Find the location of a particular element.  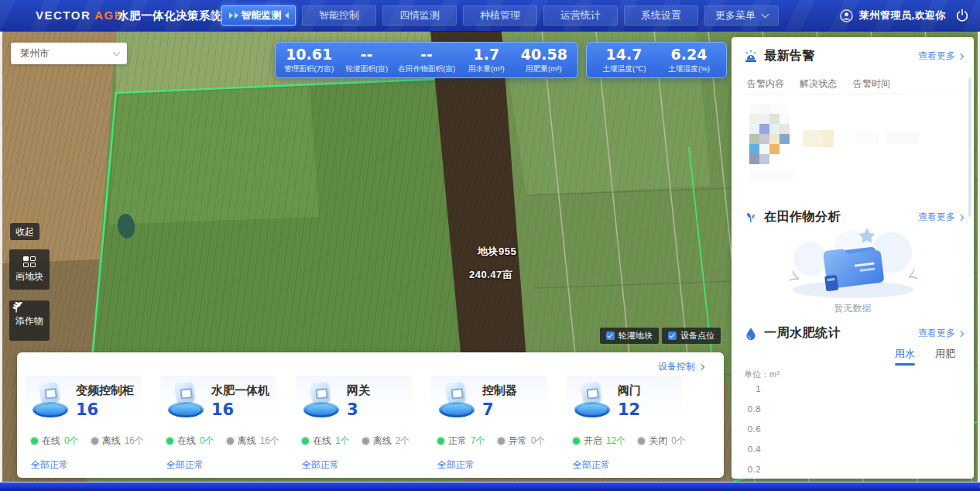

logo: VECTORAGR is located at coordinates (80, 15).